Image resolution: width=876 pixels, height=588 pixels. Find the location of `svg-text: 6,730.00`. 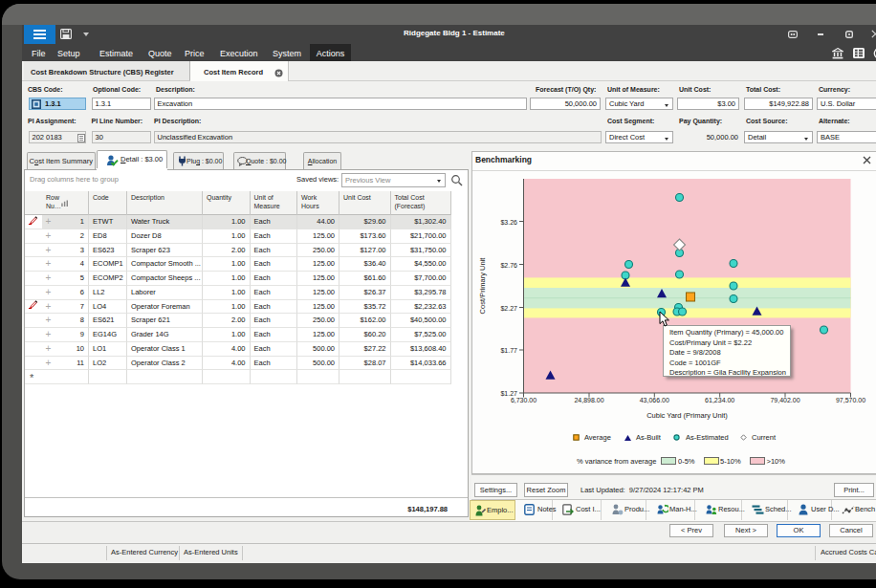

svg-text: 6,730.00 is located at coordinates (524, 400).